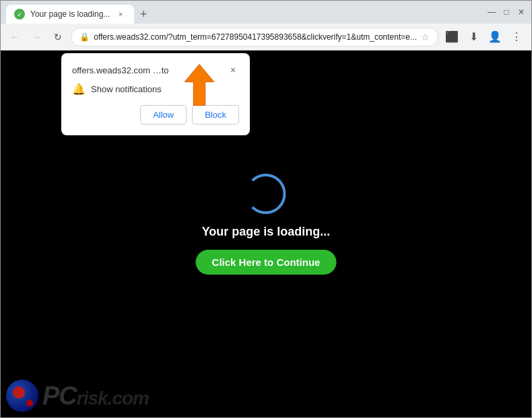  Describe the element at coordinates (517, 37) in the screenshot. I see `menu-icon: ⋮` at that location.